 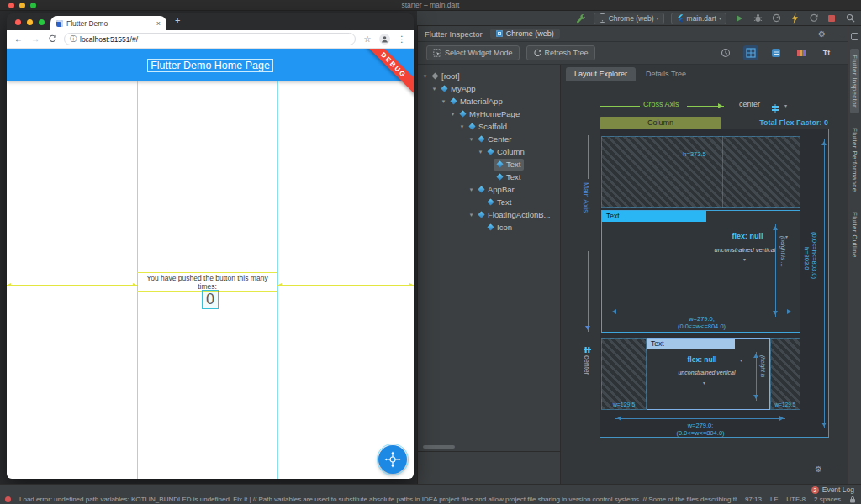 I want to click on refresh-tree-button: Refresh Tree, so click(x=561, y=53).